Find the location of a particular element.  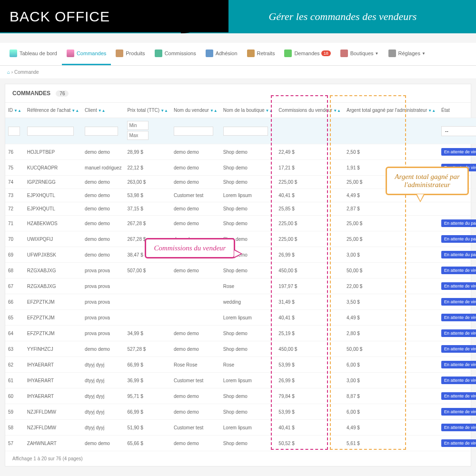

table-row: 58NZJFFLDMWdtyyj dyyj51,90 $Customer tes… is located at coordinates (241, 427).